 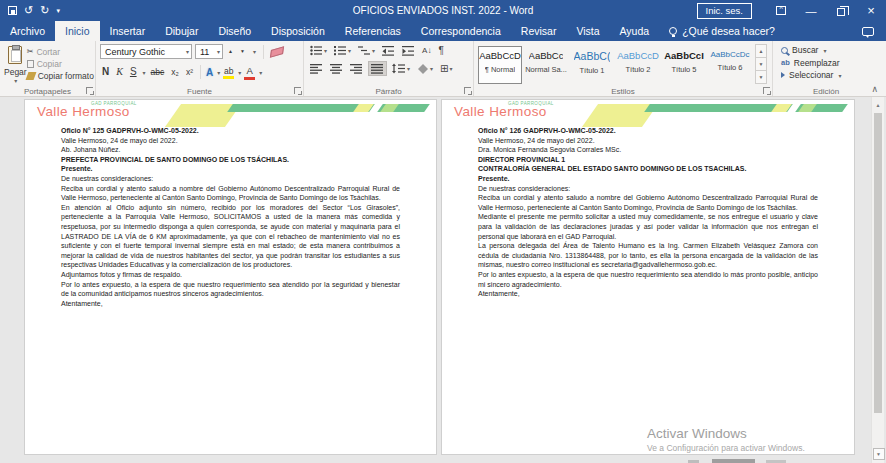 I want to click on underline-button: S, so click(x=134, y=72).